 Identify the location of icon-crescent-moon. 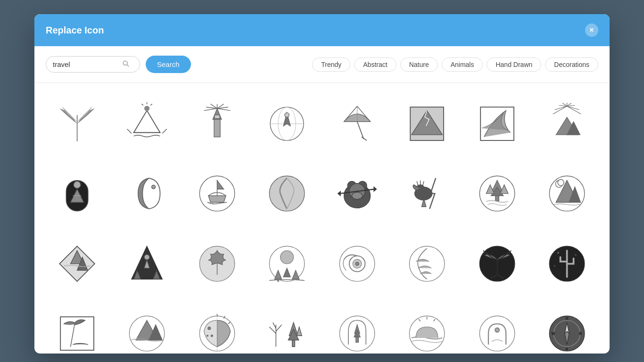
(147, 194).